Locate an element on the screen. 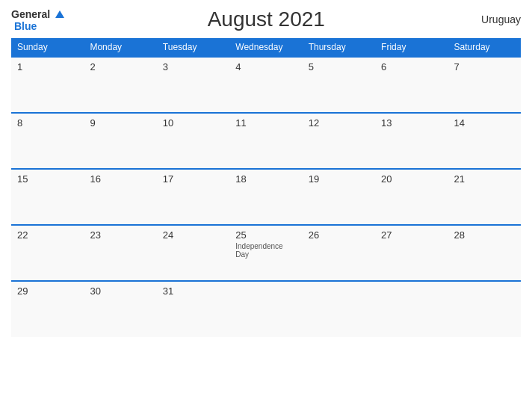 This screenshot has width=532, height=411. logo-general-text: General is located at coordinates (31, 14).